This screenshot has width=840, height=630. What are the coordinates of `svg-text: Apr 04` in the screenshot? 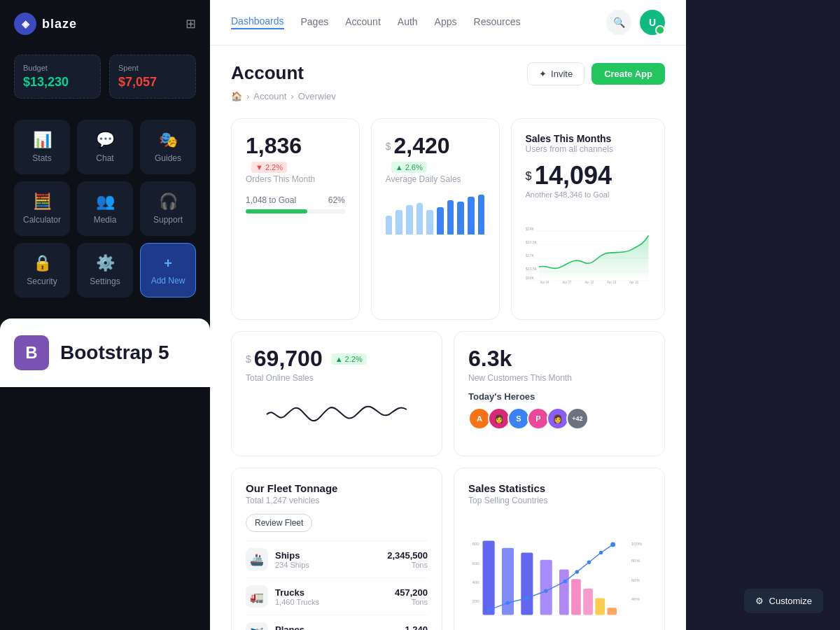 It's located at (545, 283).